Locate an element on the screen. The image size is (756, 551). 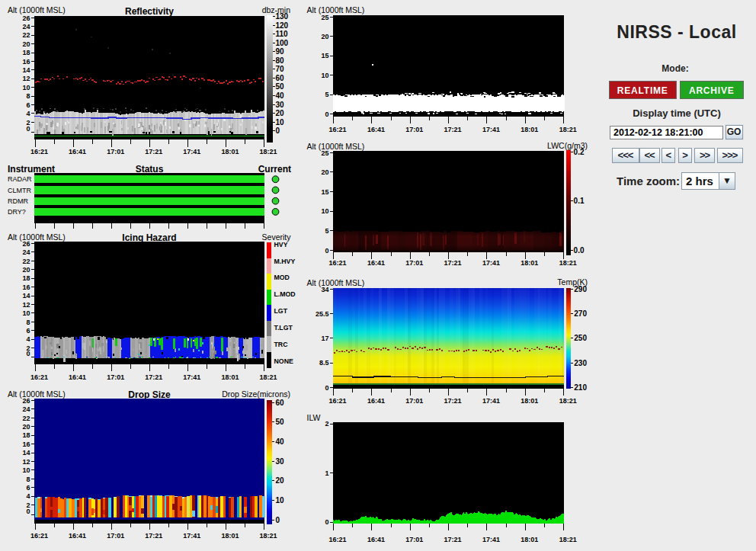
svg-text: Severity is located at coordinates (277, 237).